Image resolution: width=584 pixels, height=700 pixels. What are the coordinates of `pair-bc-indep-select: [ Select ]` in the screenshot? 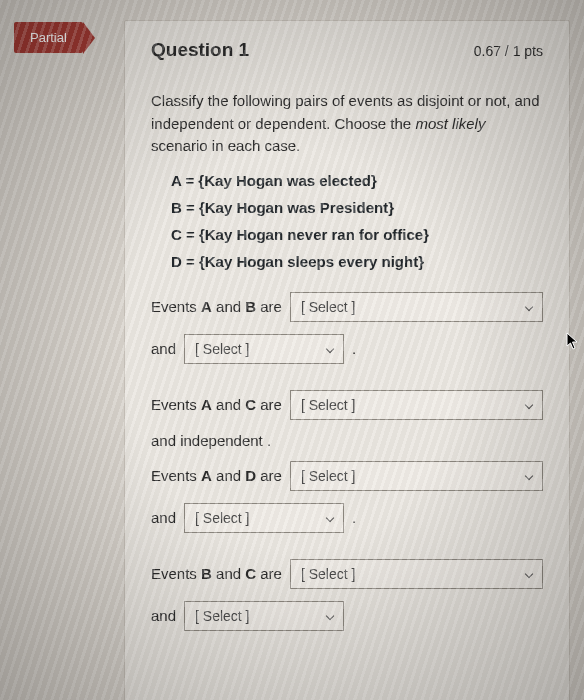 It's located at (264, 616).